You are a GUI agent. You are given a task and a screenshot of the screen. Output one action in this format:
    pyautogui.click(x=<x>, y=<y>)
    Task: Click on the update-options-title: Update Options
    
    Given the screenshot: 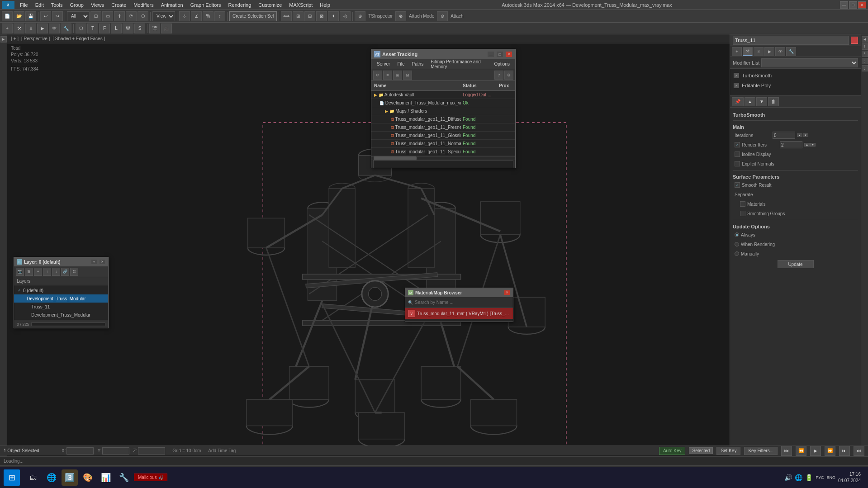 What is the action you would take?
    pyautogui.click(x=795, y=226)
    